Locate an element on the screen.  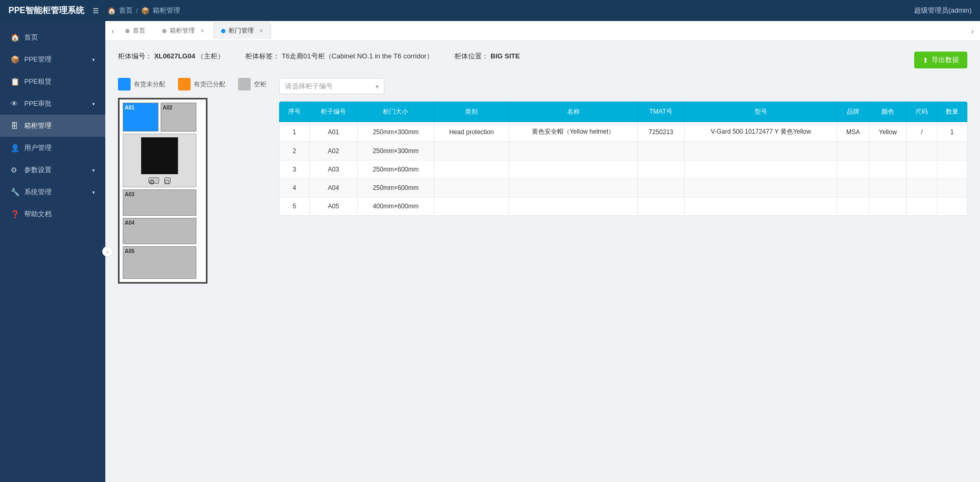
sidebar-icon-home: 🏠 is located at coordinates (15, 37).